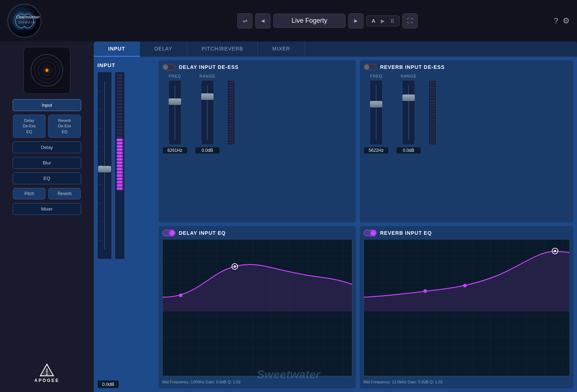  Describe the element at coordinates (29, 126) in the screenshot. I see `sidebar-item-delay-deess-eq: DelayDe-EssEQ` at that location.